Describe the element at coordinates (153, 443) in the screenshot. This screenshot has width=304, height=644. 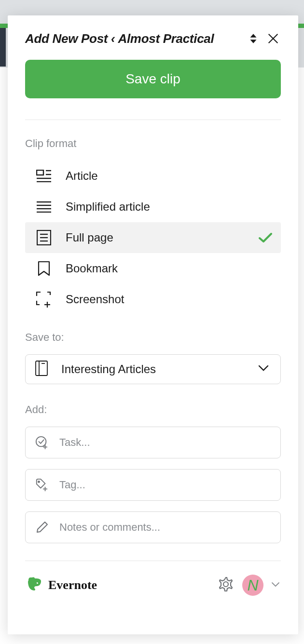
I see `add-task-field` at that location.